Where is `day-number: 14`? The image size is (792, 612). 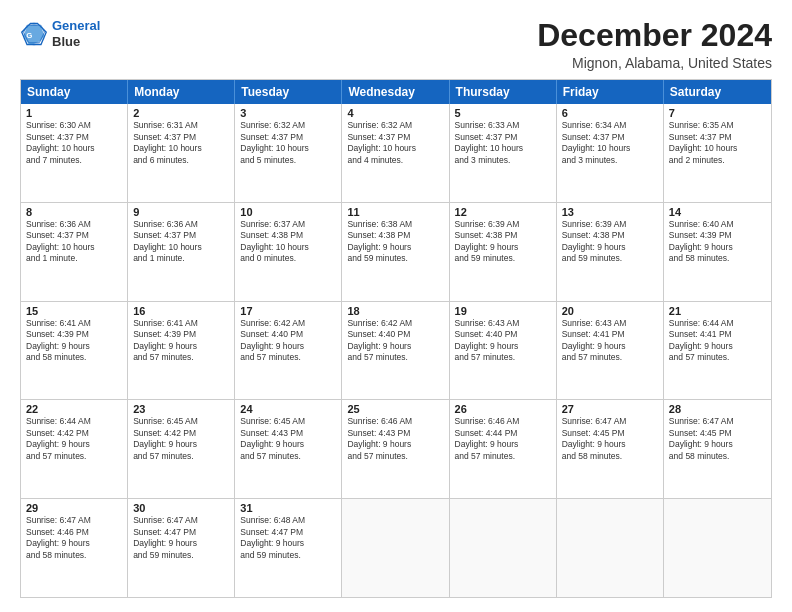
day-number: 14 is located at coordinates (718, 212).